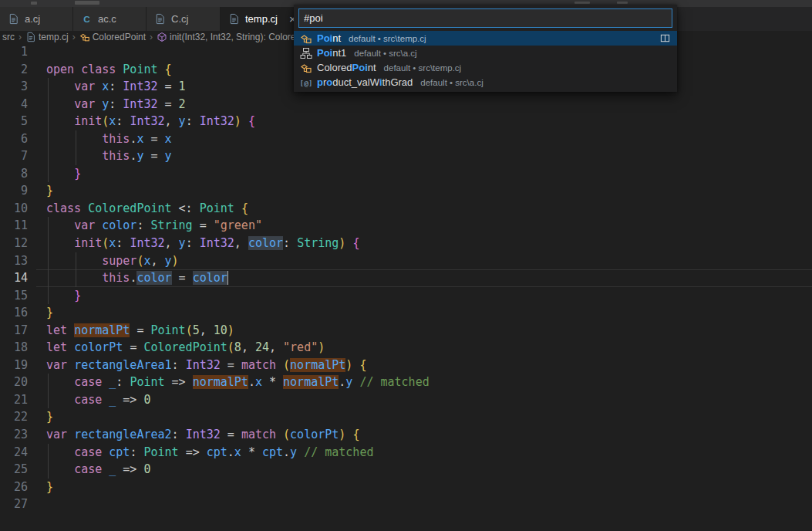  I want to click on code-line-18: 18let colorPt = ColoredPoint(8, 24, "red…, so click(406, 347).